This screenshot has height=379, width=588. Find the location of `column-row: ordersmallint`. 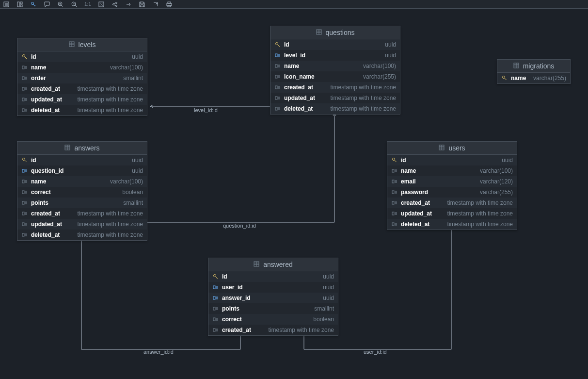

column-row: ordersmallint is located at coordinates (82, 78).